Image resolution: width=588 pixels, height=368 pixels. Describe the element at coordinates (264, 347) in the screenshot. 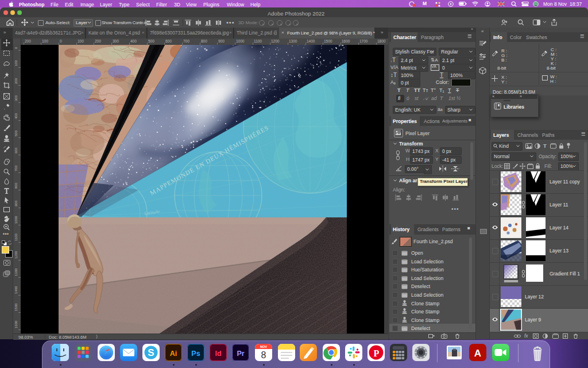

I see `svg-text: NOV` at that location.